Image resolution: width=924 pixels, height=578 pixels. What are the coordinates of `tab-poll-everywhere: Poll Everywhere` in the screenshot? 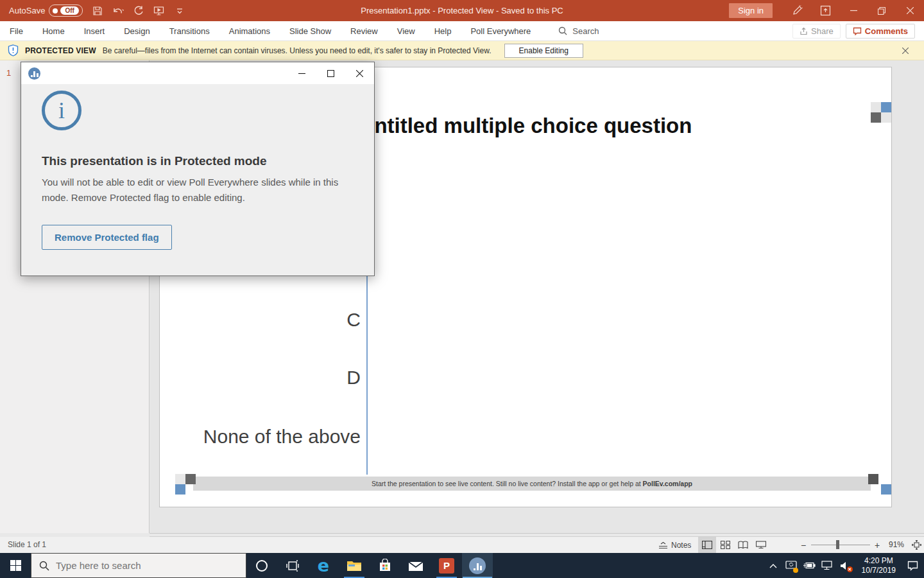 It's located at (501, 31).